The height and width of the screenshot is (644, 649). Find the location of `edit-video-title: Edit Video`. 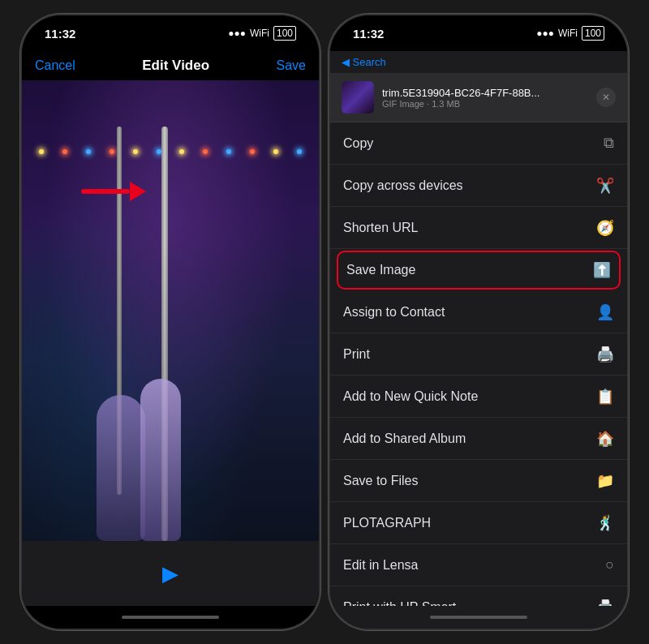

edit-video-title: Edit Video is located at coordinates (175, 66).